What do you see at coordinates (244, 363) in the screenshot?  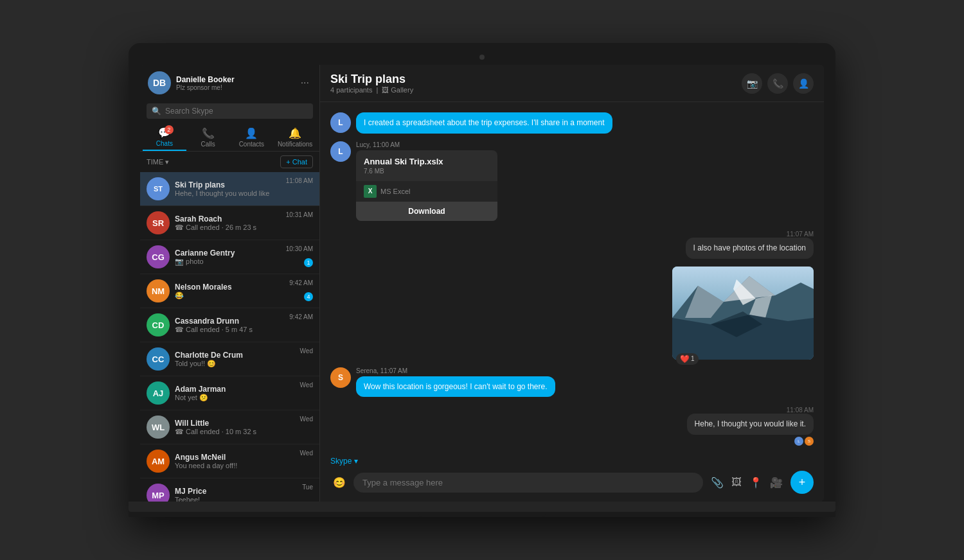 I see `chat-preview: Told you!! 😊` at bounding box center [244, 363].